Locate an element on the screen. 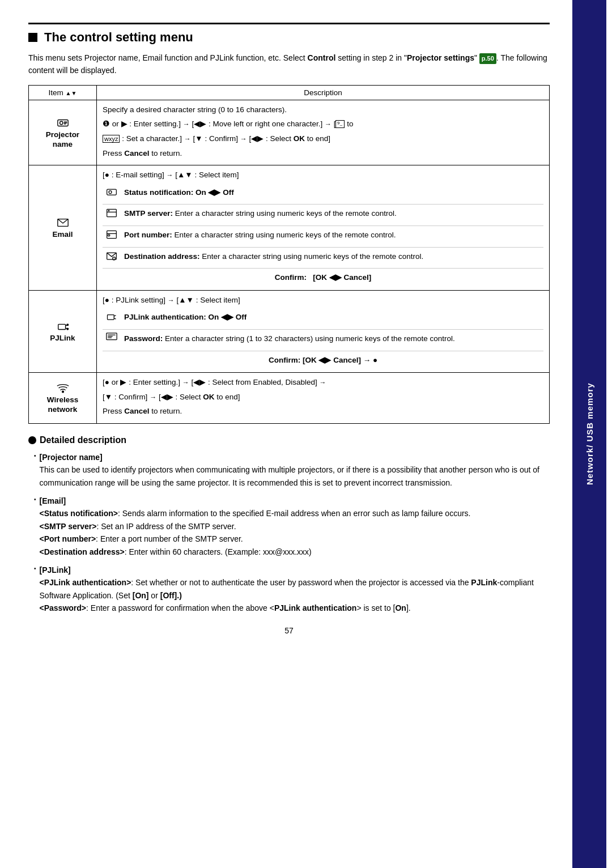 Image resolution: width=612 pixels, height=868 pixels. confirm-pjlink-row: Confirm: [OK ◀▶ Cancel] → ● is located at coordinates (323, 360).